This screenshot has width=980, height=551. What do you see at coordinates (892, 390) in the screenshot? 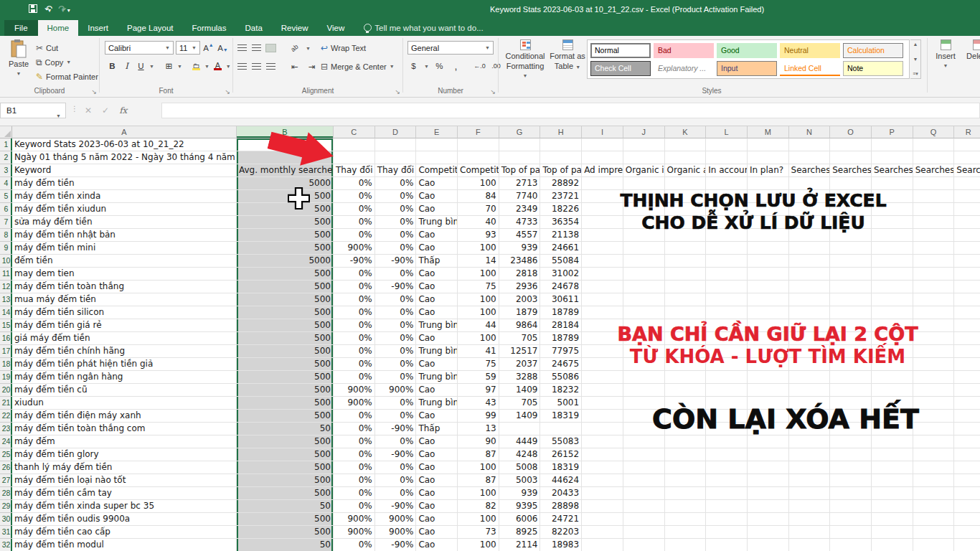
I see `cell-P20` at bounding box center [892, 390].